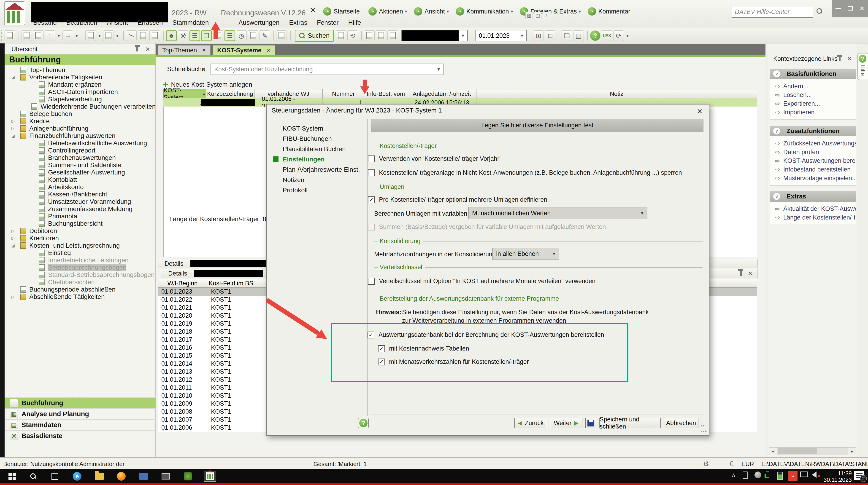 The width and height of the screenshot is (868, 485). I want to click on context-link: ⇨ Exportieren..., so click(813, 104).